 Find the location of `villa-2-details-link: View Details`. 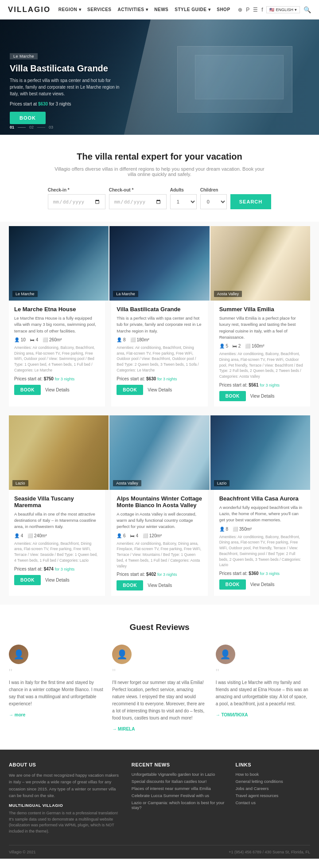

villa-2-details-link: View Details is located at coordinates (160, 390).